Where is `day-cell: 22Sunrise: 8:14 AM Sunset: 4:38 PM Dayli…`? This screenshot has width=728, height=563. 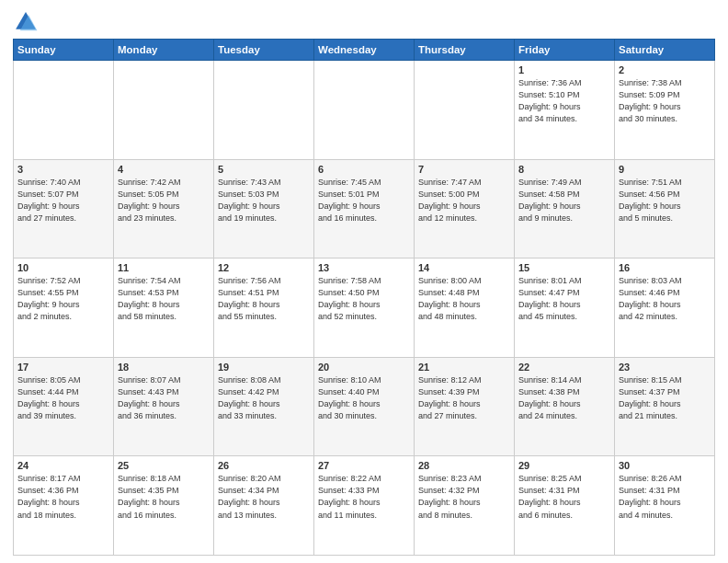
day-cell: 22Sunrise: 8:14 AM Sunset: 4:38 PM Dayli… is located at coordinates (564, 407).